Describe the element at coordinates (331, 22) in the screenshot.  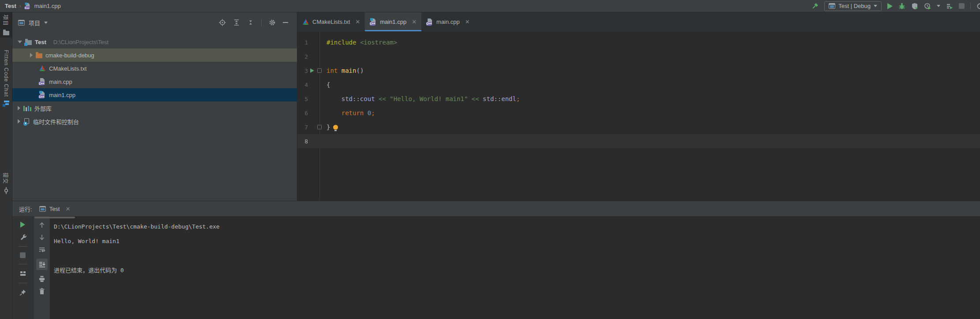
I see `tab-cmakelists: CMakeLists.txt ✕` at that location.